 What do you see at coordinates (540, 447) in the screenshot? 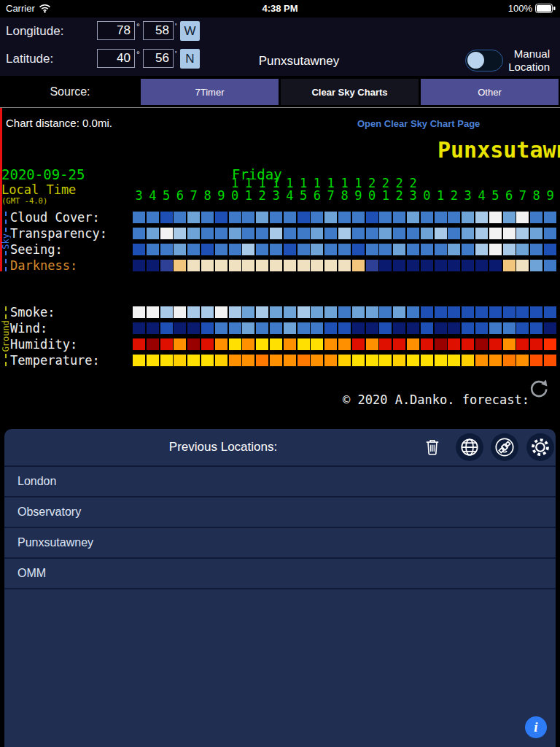
I see `gear-icon` at bounding box center [540, 447].